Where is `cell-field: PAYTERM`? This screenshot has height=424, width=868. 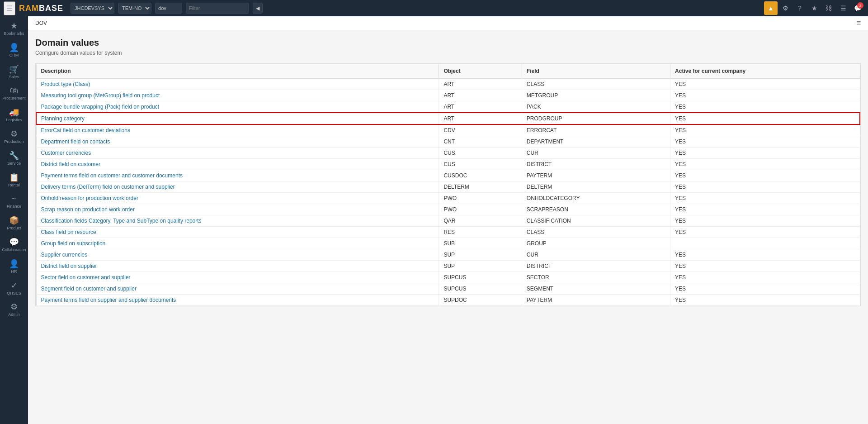 cell-field: PAYTERM is located at coordinates (596, 300).